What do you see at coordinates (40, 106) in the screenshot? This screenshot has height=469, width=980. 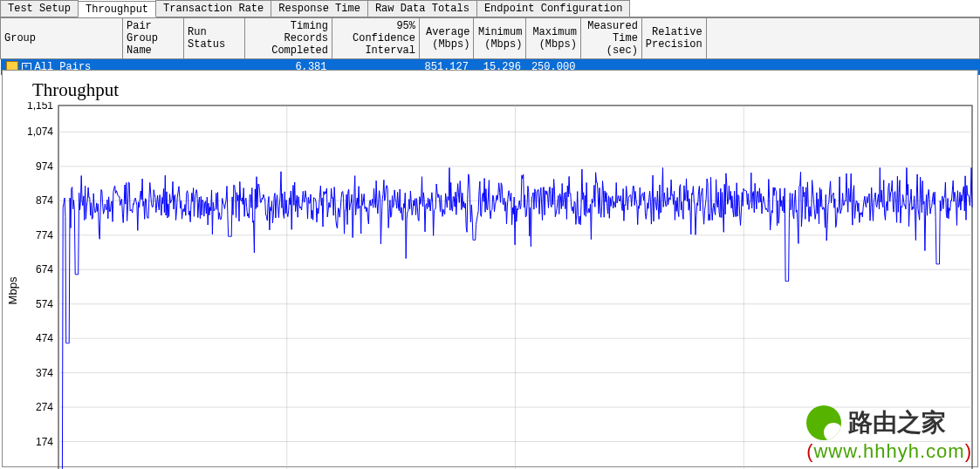 I see `svg-text: 1,151` at bounding box center [40, 106].